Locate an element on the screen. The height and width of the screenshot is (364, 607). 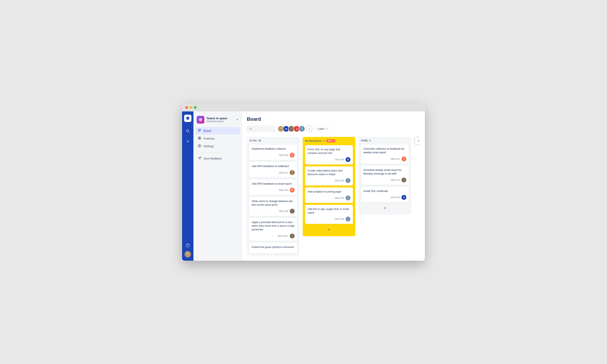
card-sms-011: Add NPS feedback to wallboard SMS-011 is located at coordinates (273, 170).